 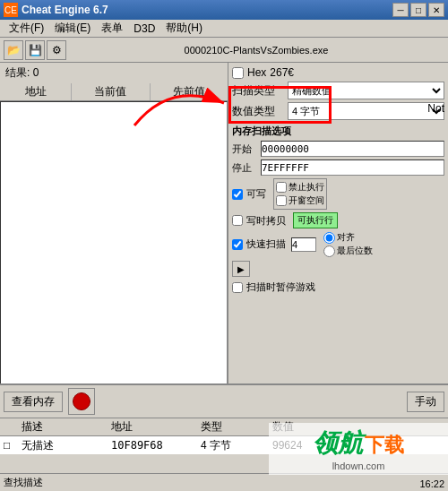 I want to click on maximize-button: □, so click(x=418, y=10).